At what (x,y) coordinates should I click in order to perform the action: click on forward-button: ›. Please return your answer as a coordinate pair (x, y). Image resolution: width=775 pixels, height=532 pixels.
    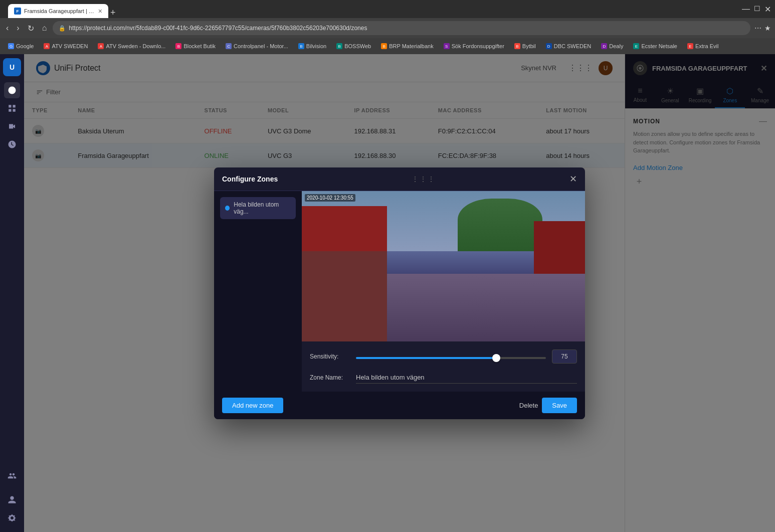
    Looking at the image, I should click on (18, 28).